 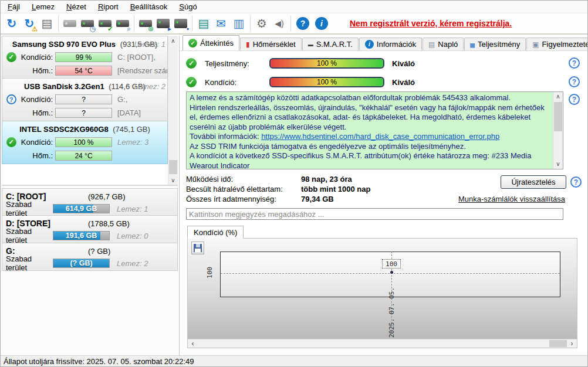 I want to click on disk-number-label: Lemez: 0, so click(x=133, y=236).